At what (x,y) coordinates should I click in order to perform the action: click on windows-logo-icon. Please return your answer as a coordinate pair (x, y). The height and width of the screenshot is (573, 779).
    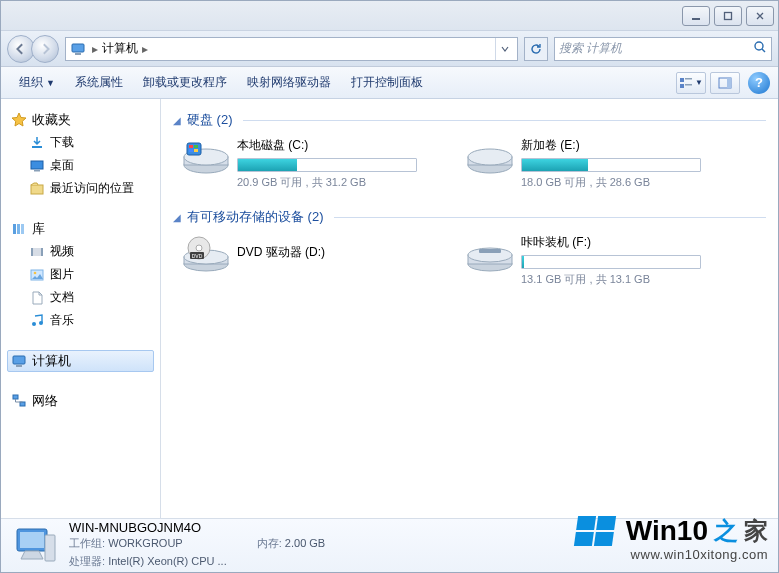
    Looking at the image, I should click on (595, 531).